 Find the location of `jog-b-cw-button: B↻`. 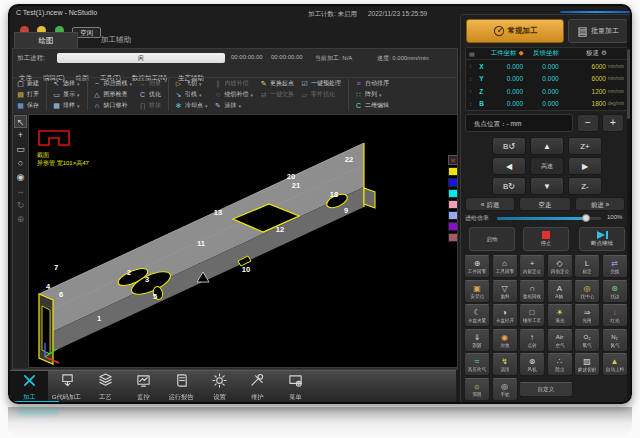

jog-b-cw-button: B↻ is located at coordinates (509, 186).